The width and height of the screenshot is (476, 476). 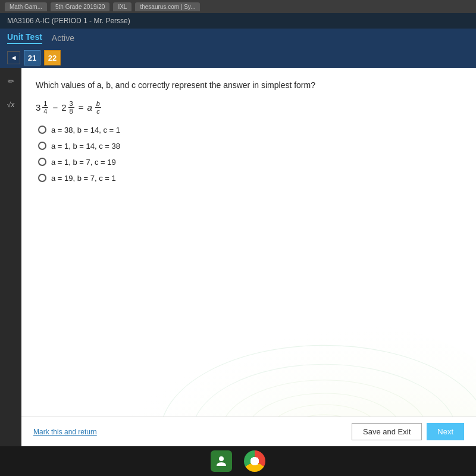 I want to click on option-2-text: a = 1, b = 14, c = 38, so click(x=86, y=146).